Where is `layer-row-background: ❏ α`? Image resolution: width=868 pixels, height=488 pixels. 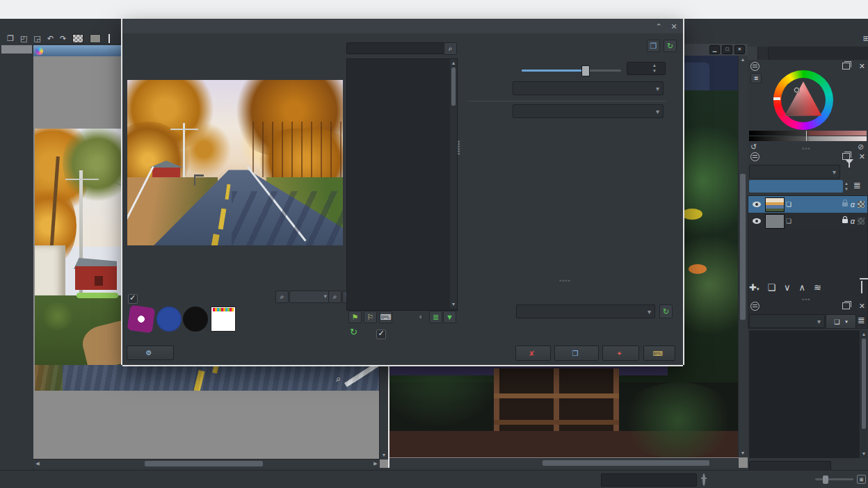
layer-row-background: ❏ α is located at coordinates (808, 221).